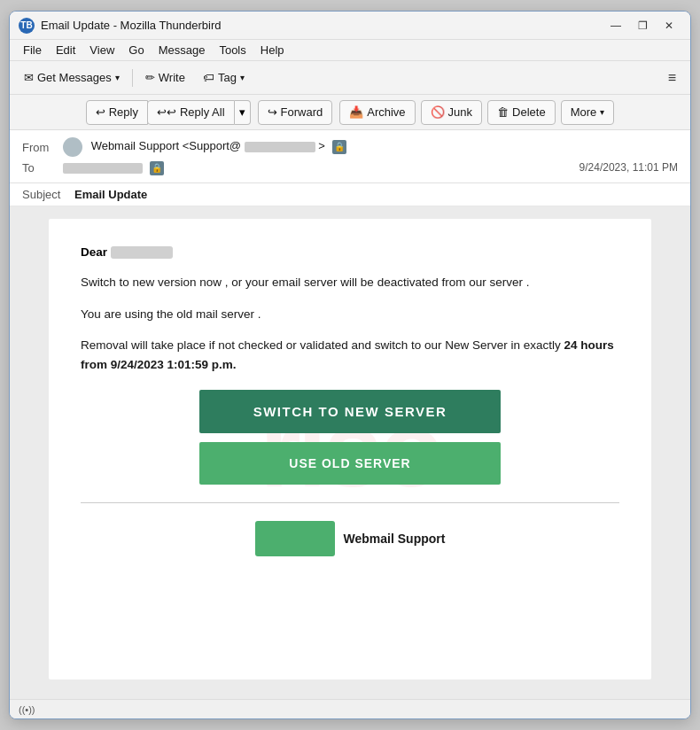  Describe the element at coordinates (321, 168) in the screenshot. I see `to-value: 🔒` at that location.